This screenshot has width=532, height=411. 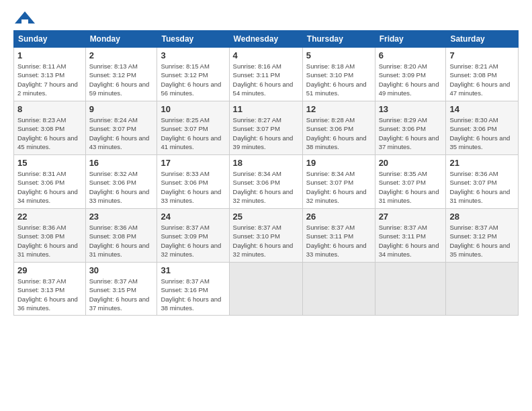 I want to click on day-number: 29, so click(x=50, y=270).